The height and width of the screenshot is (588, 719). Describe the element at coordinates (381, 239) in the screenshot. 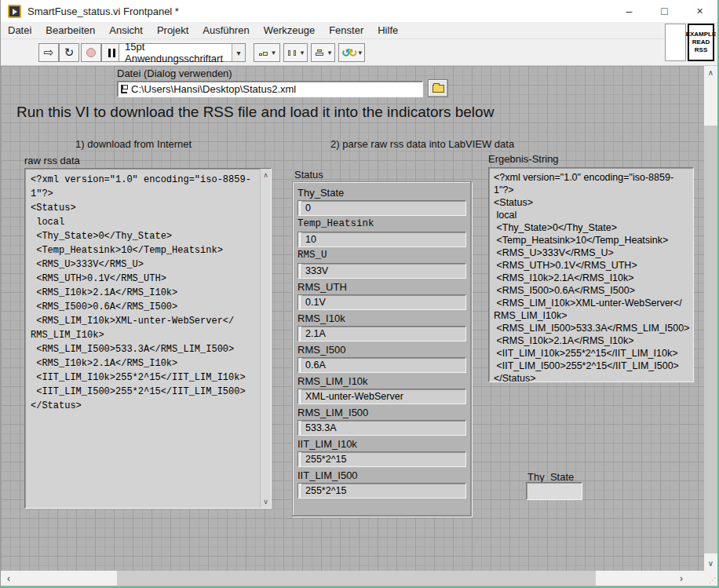

I see `field-value-box: 10` at that location.